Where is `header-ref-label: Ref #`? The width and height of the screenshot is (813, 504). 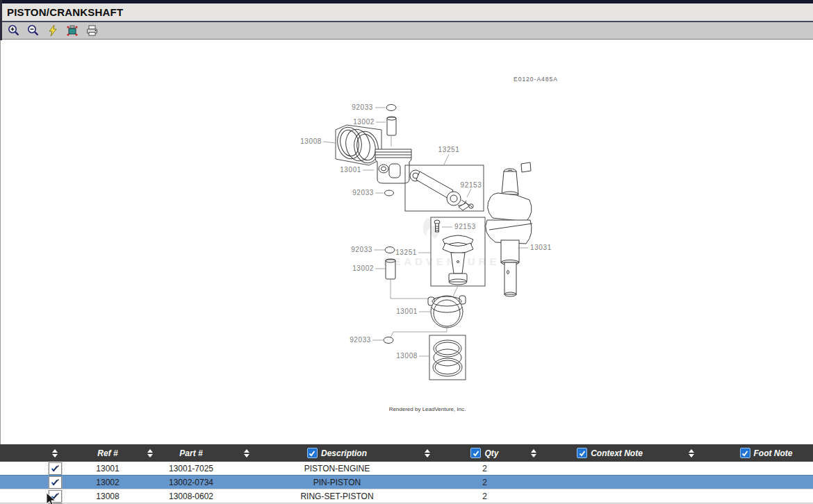
header-ref-label: Ref # is located at coordinates (107, 453).